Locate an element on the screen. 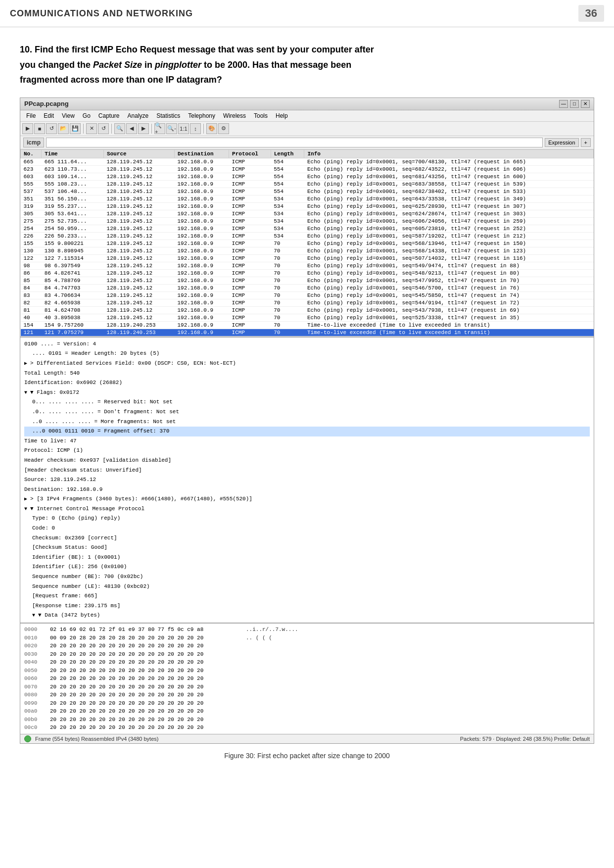  table-row: 4040 3.895038128.119.245.12192.168.0.9IC… is located at coordinates (307, 318).